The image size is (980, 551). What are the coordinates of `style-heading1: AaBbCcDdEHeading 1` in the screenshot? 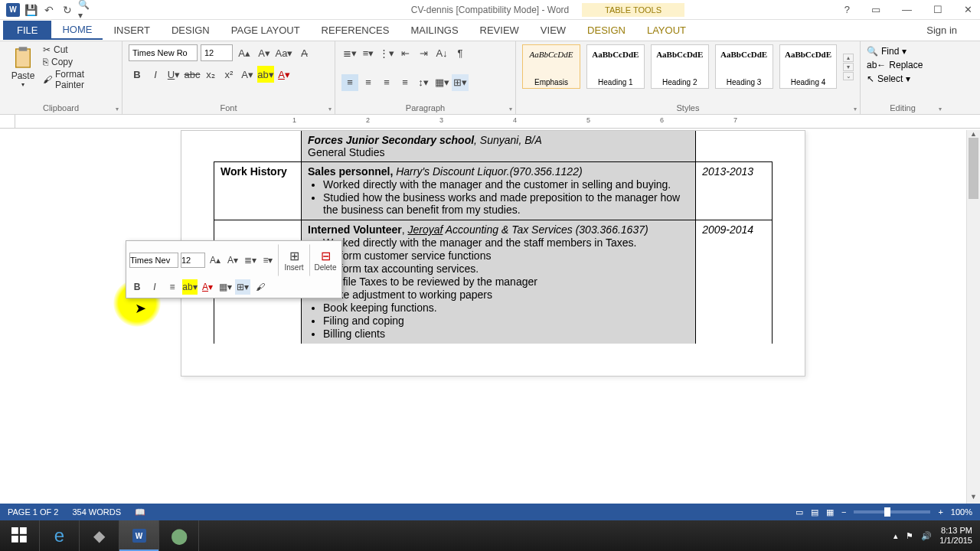 It's located at (616, 67).